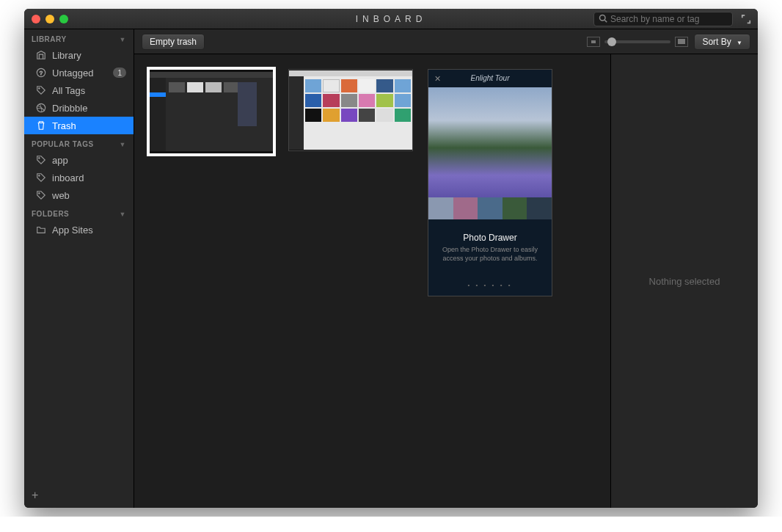 The width and height of the screenshot is (782, 532). What do you see at coordinates (685, 282) in the screenshot?
I see `inspector-empty-label: Nothing selected` at bounding box center [685, 282].